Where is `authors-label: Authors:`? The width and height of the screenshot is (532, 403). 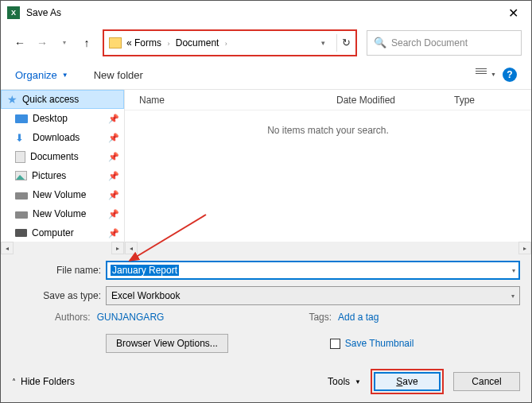
authors-label: Authors: is located at coordinates (73, 317).